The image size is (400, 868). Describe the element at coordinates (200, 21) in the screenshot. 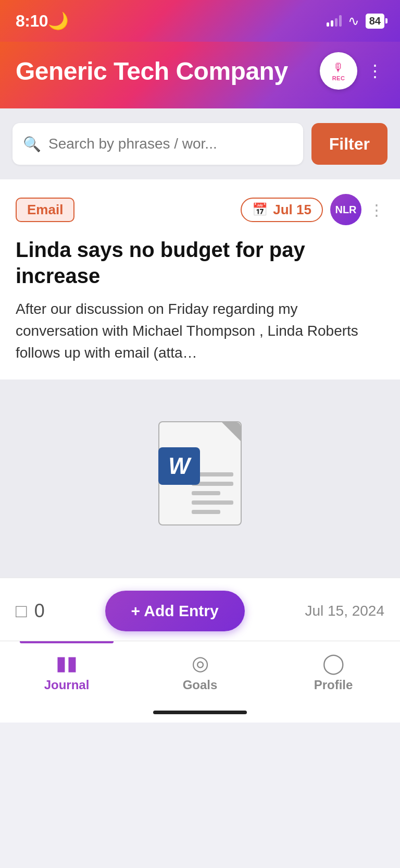

I see `status-bar: 8:10🌙 ∿ 84` at that location.